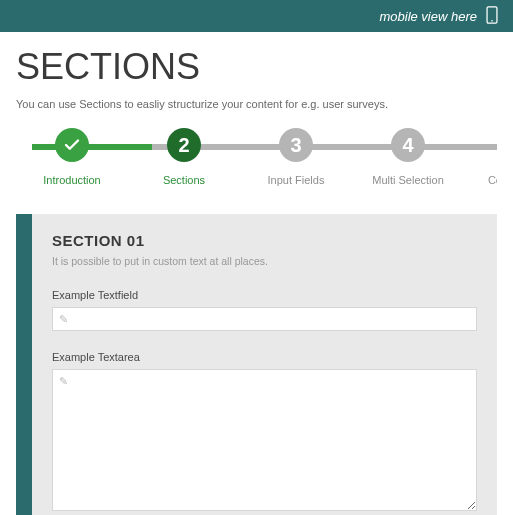 Image resolution: width=513 pixels, height=515 pixels. What do you see at coordinates (264, 357) in the screenshot?
I see `field-label: Example Textarea` at bounding box center [264, 357].